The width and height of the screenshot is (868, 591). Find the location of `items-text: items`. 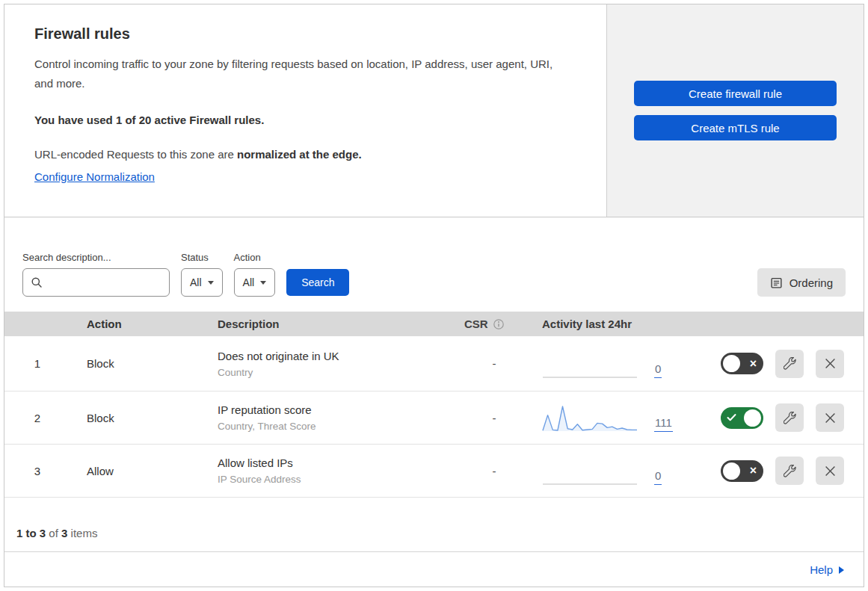

items-text: items is located at coordinates (82, 533).